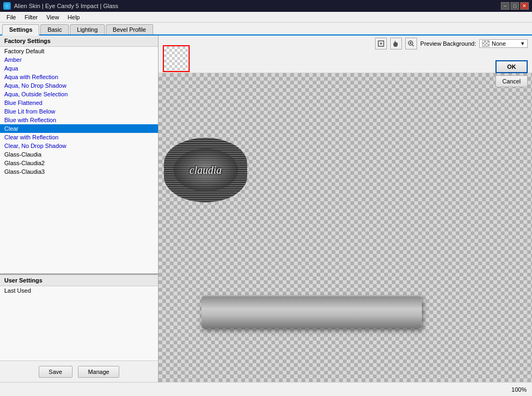 This screenshot has width=532, height=396. What do you see at coordinates (79, 129) in the screenshot?
I see `list-item-clear: Clear` at bounding box center [79, 129].